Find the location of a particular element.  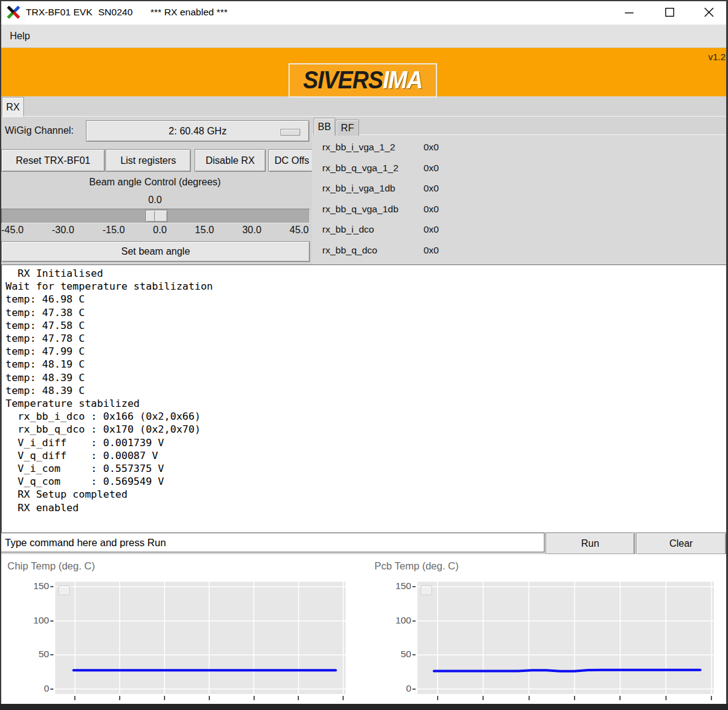

action-button-list-registers: List registers is located at coordinates (149, 161).